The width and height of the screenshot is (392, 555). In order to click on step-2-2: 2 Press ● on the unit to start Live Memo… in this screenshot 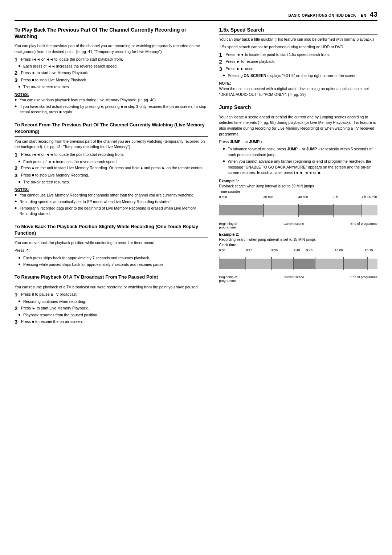, I will do `click(111, 169)`.